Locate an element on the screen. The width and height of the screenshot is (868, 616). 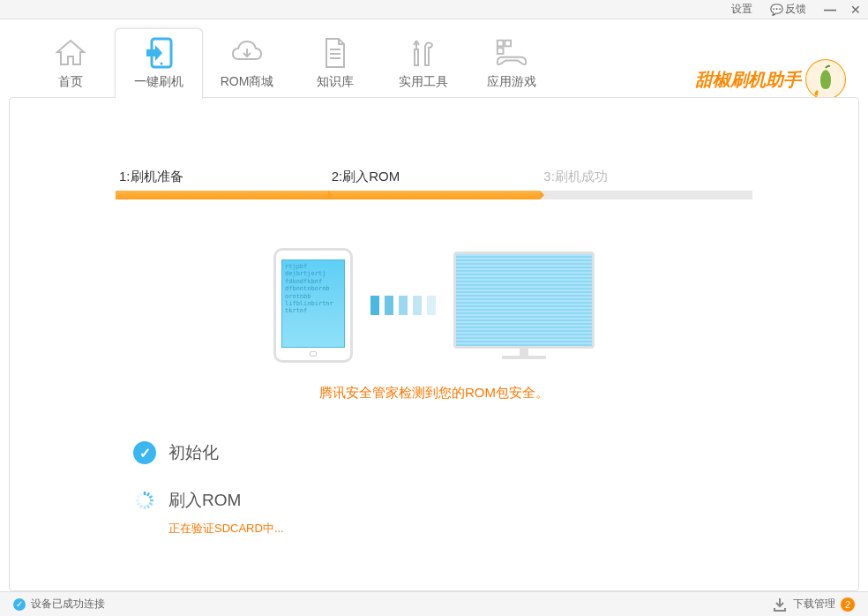
security-message: 腾讯安全管家检测到您的ROM包安全。 is located at coordinates (434, 394).